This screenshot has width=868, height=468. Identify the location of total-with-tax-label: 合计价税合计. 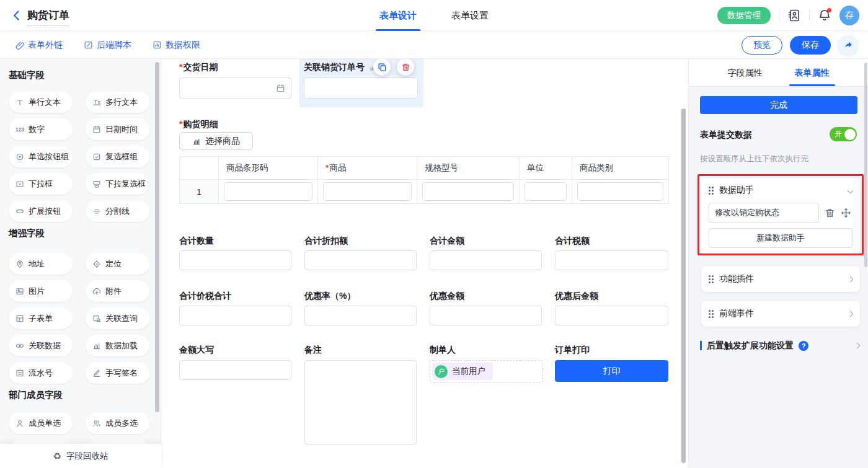
(205, 296).